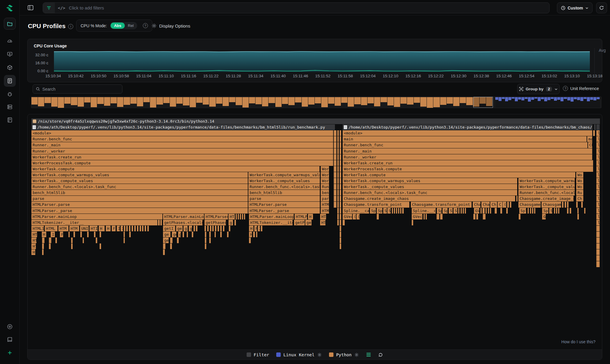 The height and width of the screenshot is (364, 610). Describe the element at coordinates (140, 187) in the screenshot. I see `flame-cell: Runner.bench_func.<locals>.task_func` at that location.